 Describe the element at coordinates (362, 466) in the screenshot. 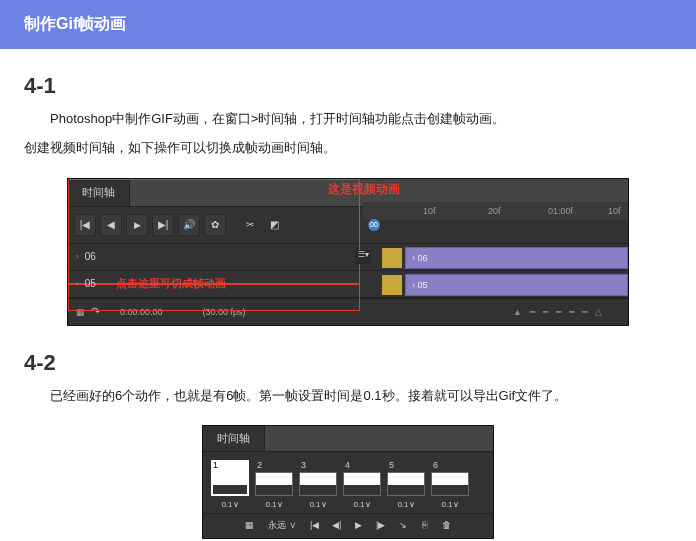

I see `frame-number: 4` at that location.